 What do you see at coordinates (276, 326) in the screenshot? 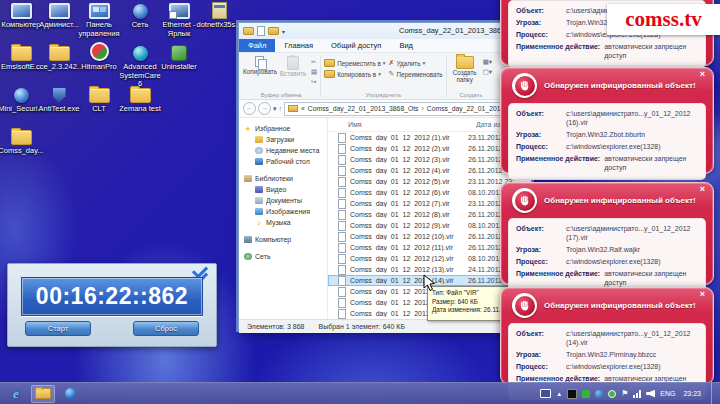
I see `status-item-count: Элементов: 3 868` at bounding box center [276, 326].